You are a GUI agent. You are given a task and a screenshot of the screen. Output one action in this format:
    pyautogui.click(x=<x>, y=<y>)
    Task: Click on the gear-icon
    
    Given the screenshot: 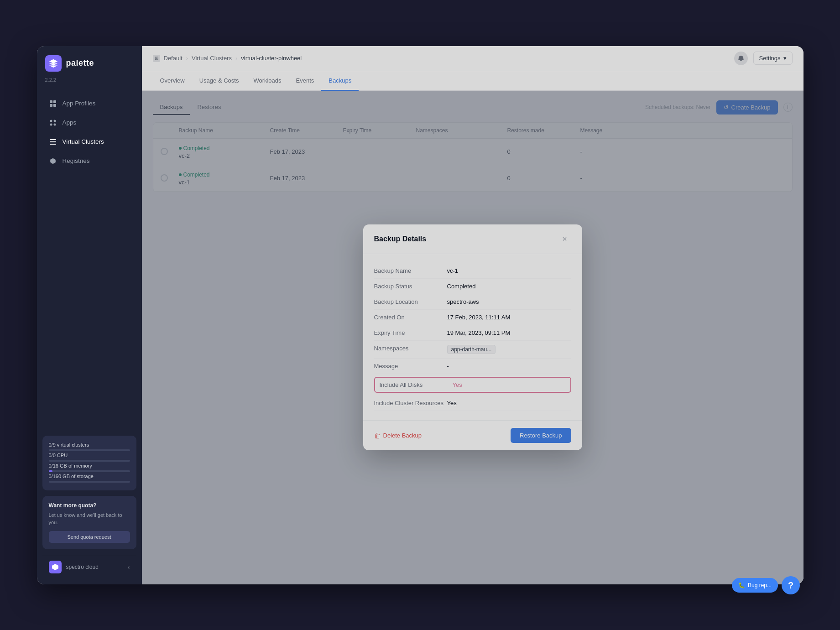 What is the action you would take?
    pyautogui.click(x=53, y=161)
    